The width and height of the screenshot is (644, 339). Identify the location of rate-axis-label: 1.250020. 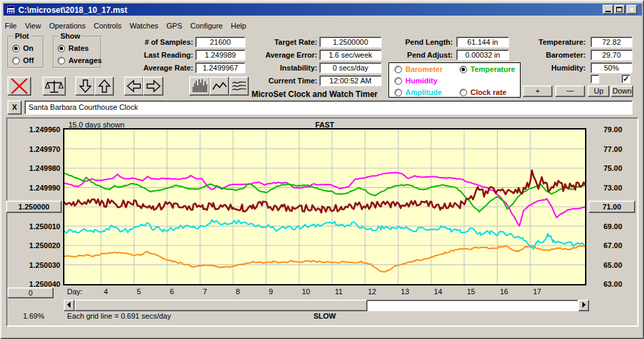
(32, 245).